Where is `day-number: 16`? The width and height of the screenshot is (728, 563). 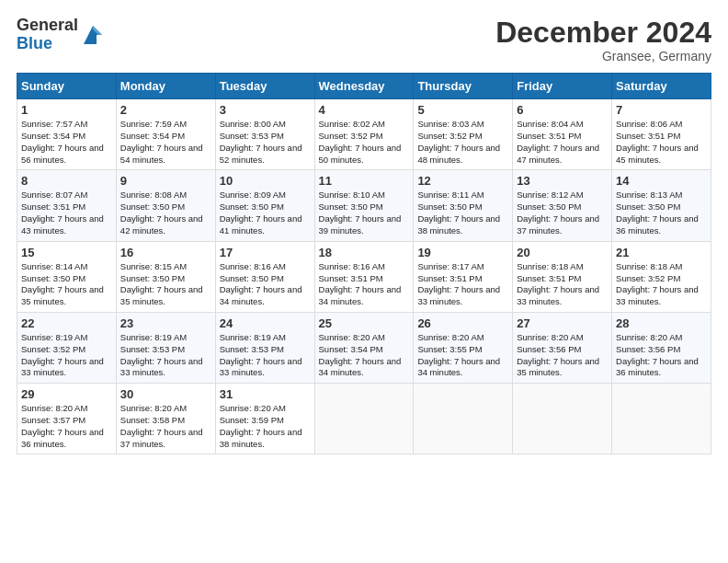 day-number: 16 is located at coordinates (165, 252).